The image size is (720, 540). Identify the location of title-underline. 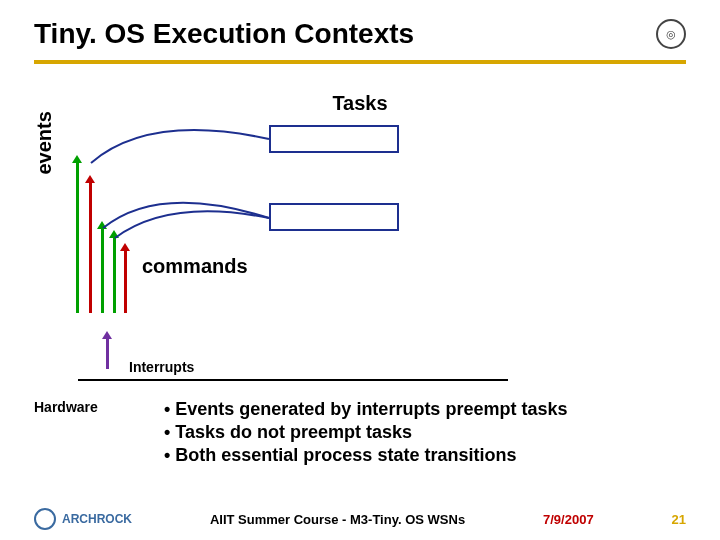
(360, 62).